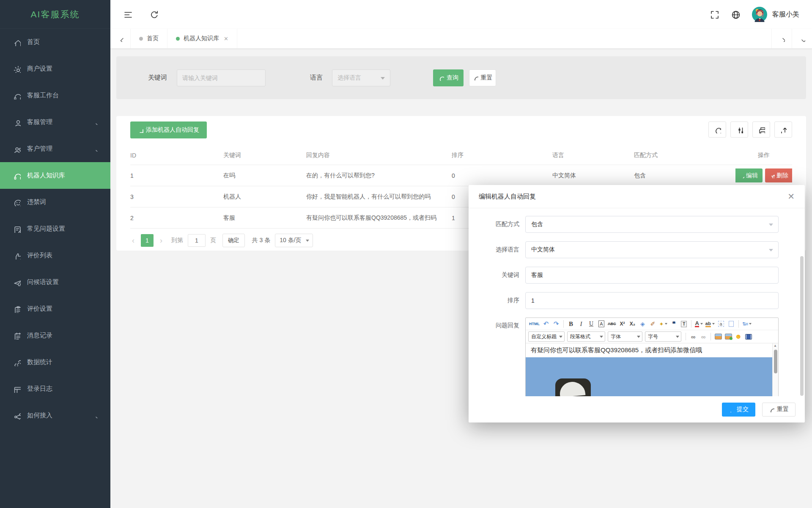  Describe the element at coordinates (349, 78) in the screenshot. I see `language-select-placeholder: 选择语言` at that location.